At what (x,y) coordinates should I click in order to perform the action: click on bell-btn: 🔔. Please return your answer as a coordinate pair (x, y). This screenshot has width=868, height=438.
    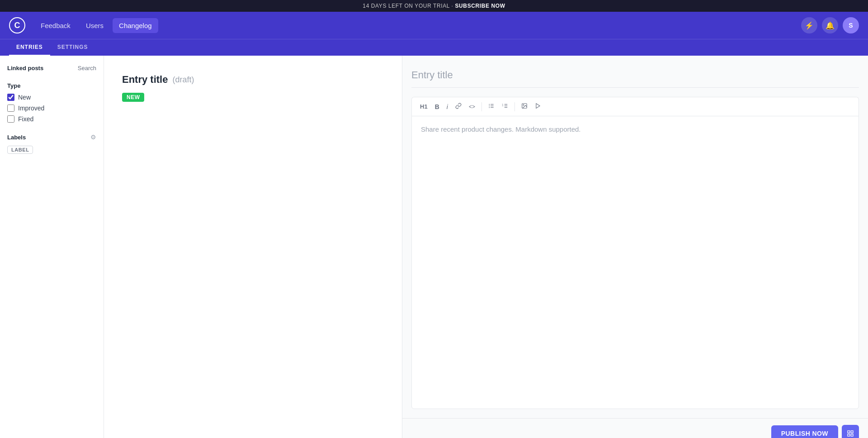
    Looking at the image, I should click on (830, 25).